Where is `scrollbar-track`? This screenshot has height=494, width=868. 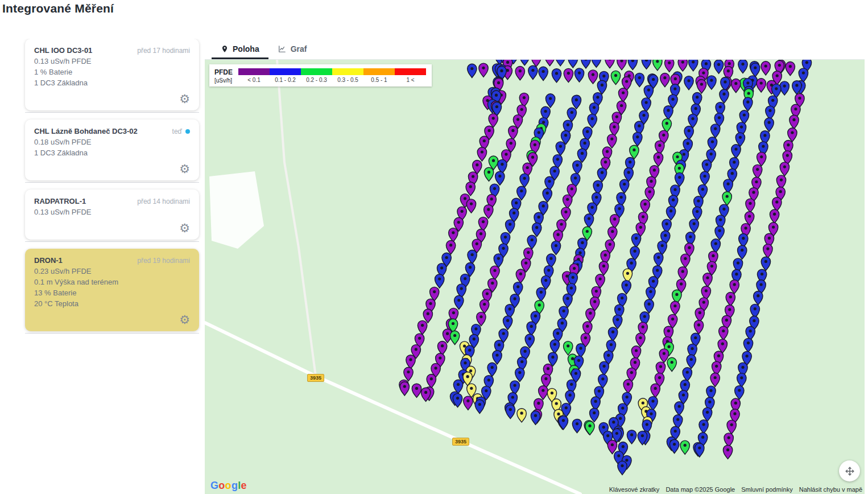 scrollbar-track is located at coordinates (866, 247).